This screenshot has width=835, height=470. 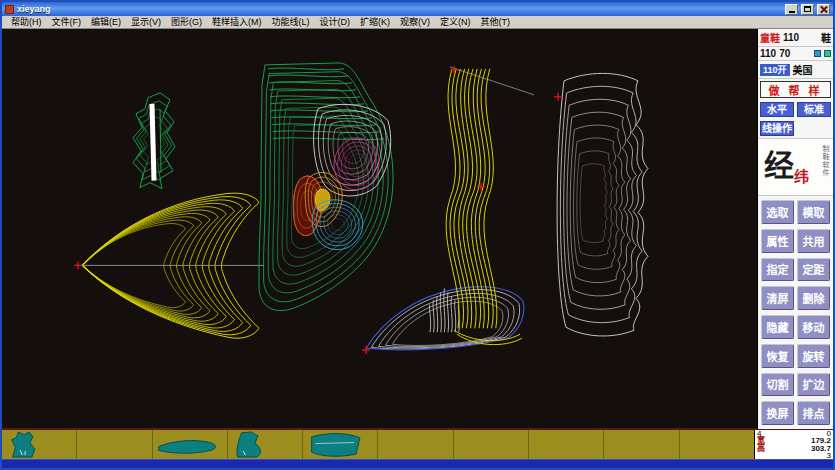 I want to click on pattern-piece-wavy-yellow, so click(x=490, y=206).